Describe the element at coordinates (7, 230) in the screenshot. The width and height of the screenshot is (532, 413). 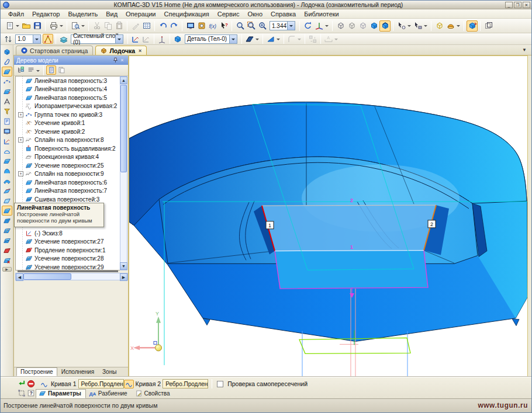
I see `trim-surface-button` at that location.